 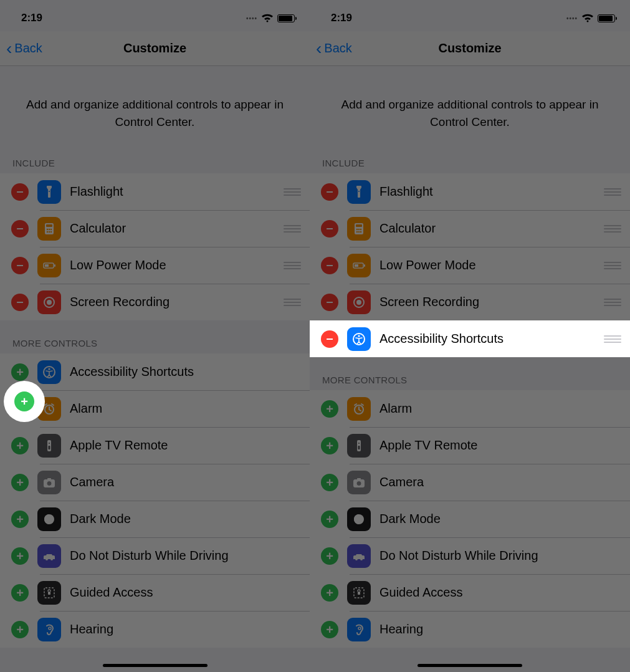 What do you see at coordinates (186, 445) in the screenshot?
I see `control-label: Apple TV Remote` at bounding box center [186, 445].